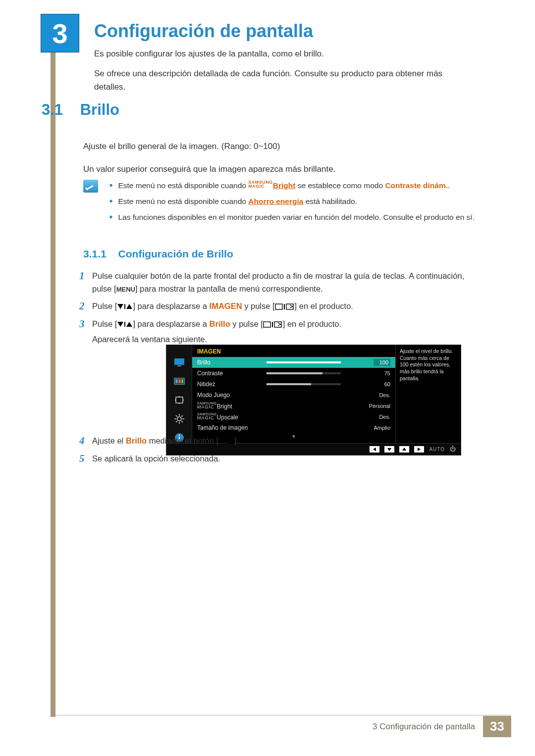 The width and height of the screenshot is (535, 756). What do you see at coordinates (294, 362) in the screenshot?
I see `osd-row: Brillo100` at bounding box center [294, 362].